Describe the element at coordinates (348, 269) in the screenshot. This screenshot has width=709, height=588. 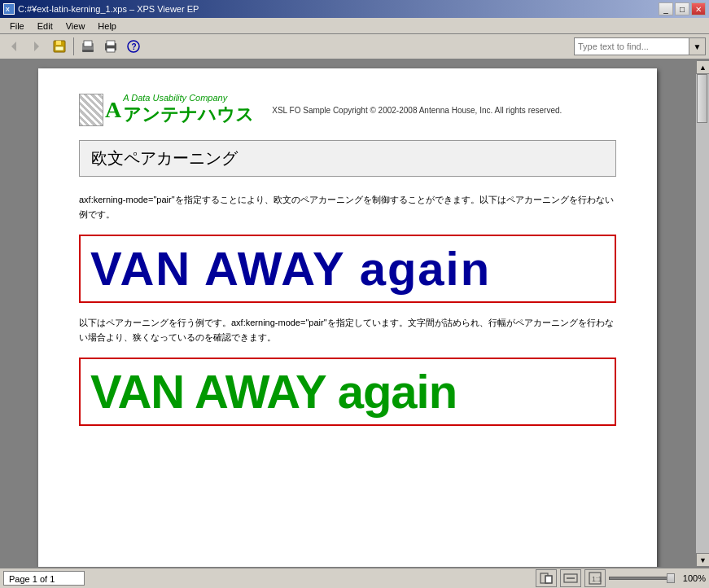
I see `kerning-box-blue: VAN AWAY again` at that location.